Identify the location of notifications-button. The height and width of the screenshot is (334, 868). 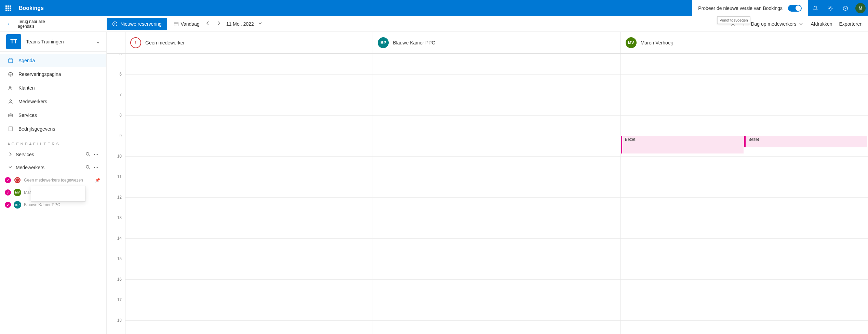
(815, 8).